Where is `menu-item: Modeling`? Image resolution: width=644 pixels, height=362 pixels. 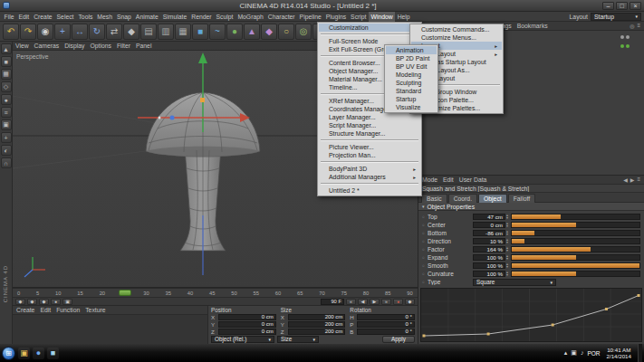 menu-item: Modeling is located at coordinates (411, 74).